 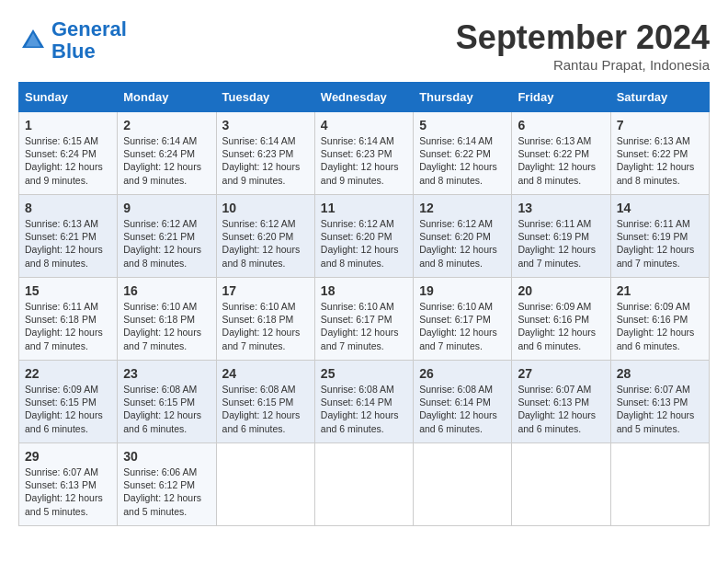 I want to click on day-number: 4, so click(x=364, y=125).